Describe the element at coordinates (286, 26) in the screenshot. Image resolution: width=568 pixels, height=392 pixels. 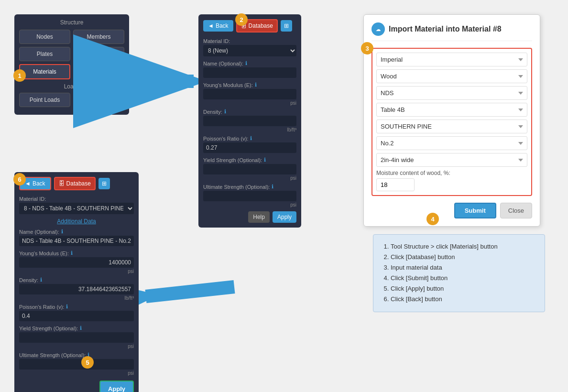
I see `grid-button-form: ⊞` at that location.